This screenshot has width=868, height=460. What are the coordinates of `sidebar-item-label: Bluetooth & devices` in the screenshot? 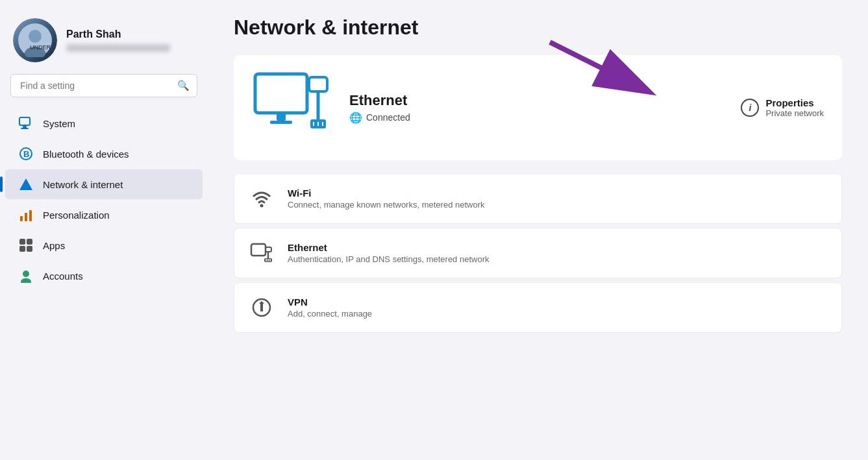 It's located at (86, 154).